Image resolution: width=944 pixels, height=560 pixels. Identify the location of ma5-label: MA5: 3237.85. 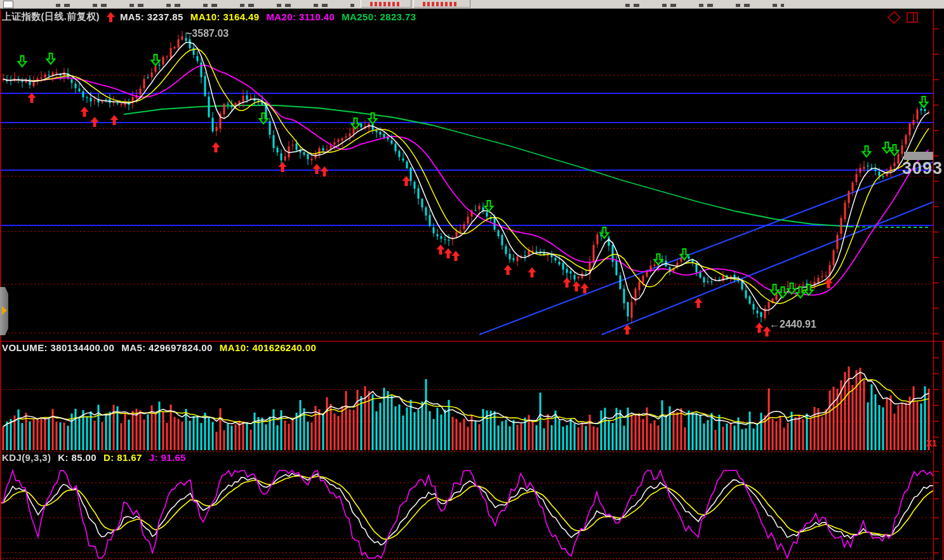
(152, 17).